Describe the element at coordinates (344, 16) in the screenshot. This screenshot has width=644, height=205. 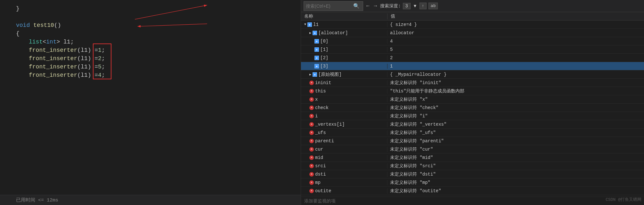
I see `header-name: 名称` at that location.